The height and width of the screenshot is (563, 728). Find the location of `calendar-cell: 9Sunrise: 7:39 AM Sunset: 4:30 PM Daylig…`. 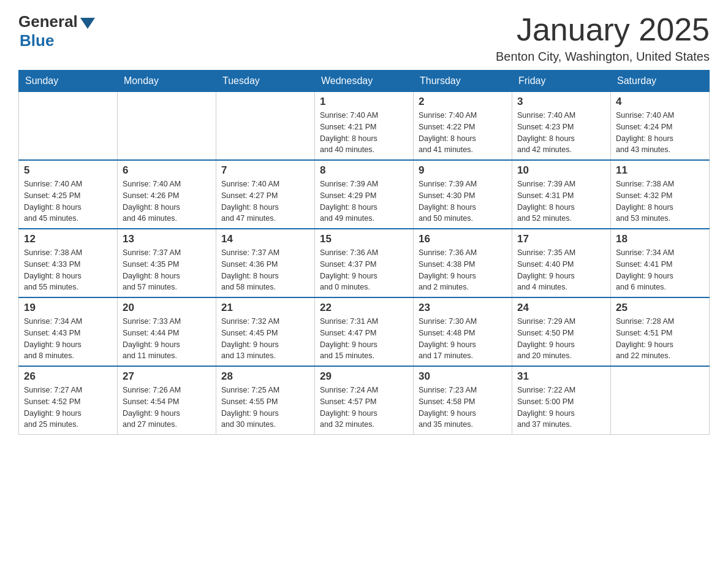

calendar-cell: 9Sunrise: 7:39 AM Sunset: 4:30 PM Daylig… is located at coordinates (463, 194).